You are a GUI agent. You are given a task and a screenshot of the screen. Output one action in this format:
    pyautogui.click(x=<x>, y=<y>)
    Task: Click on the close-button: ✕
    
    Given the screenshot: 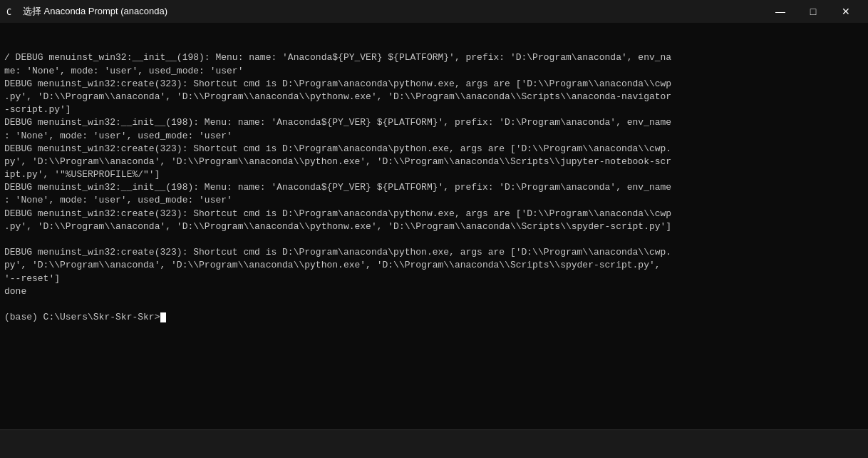 What is the action you would take?
    pyautogui.click(x=846, y=11)
    